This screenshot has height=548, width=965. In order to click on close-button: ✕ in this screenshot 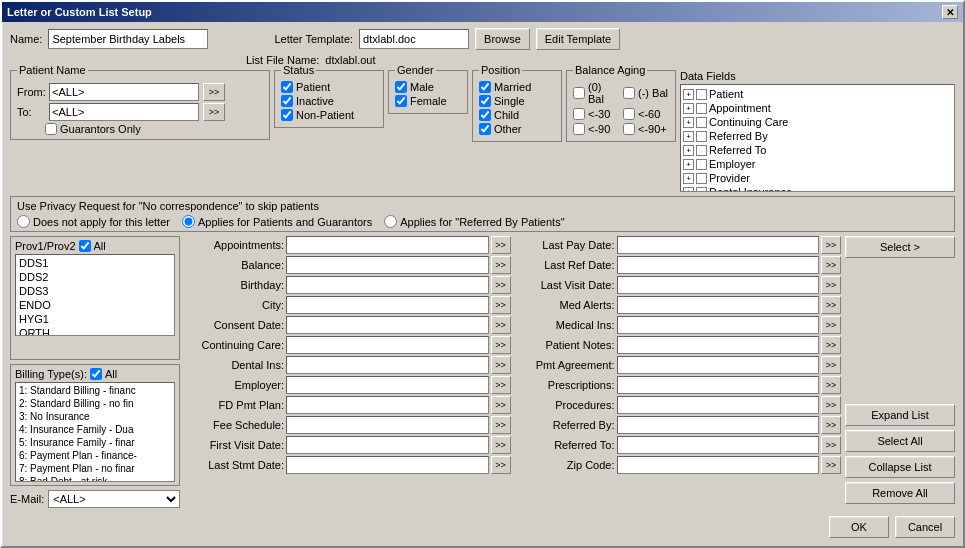, I will do `click(950, 12)`.